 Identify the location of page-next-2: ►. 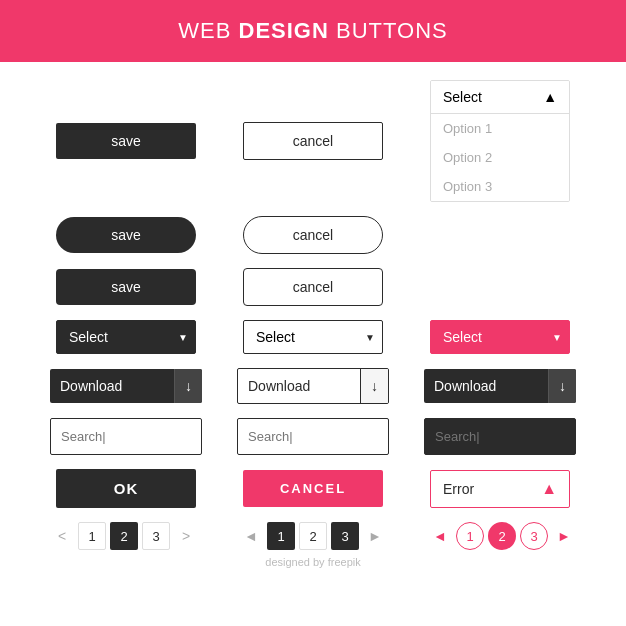
(375, 536).